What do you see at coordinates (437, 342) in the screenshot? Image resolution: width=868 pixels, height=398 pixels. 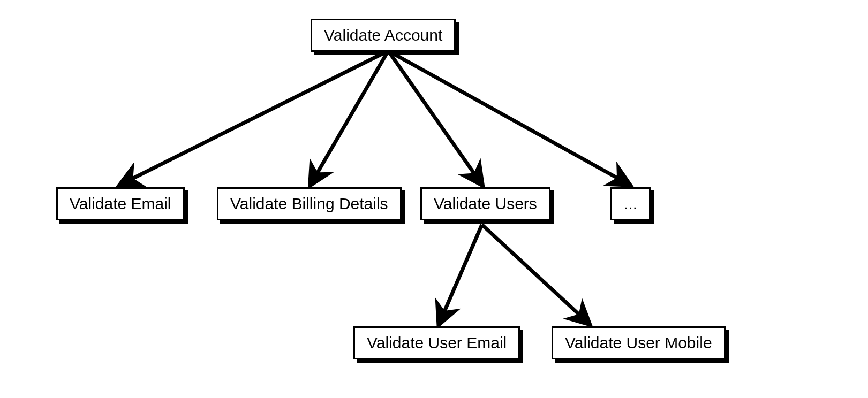 I see `node-label: Validate User Email` at bounding box center [437, 342].